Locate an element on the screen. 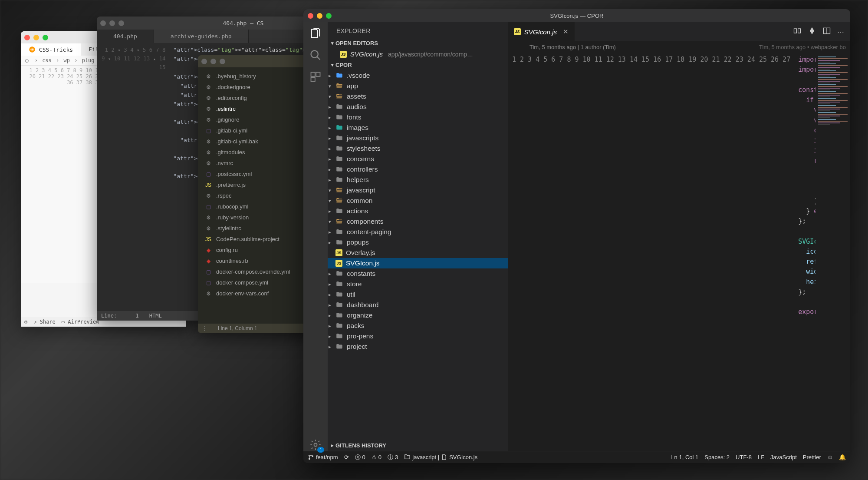 This screenshot has height=480, width=868. cursor-position: Line 1, Column 1 is located at coordinates (238, 328).